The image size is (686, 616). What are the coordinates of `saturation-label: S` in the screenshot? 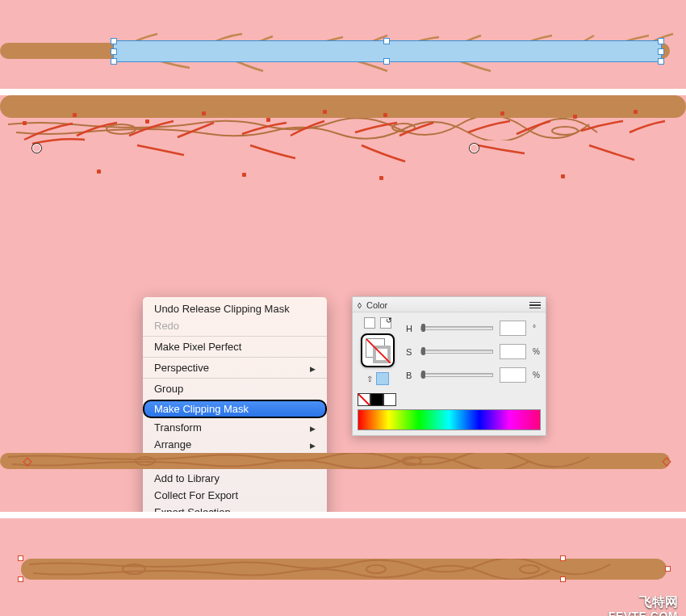 It's located at (410, 352).